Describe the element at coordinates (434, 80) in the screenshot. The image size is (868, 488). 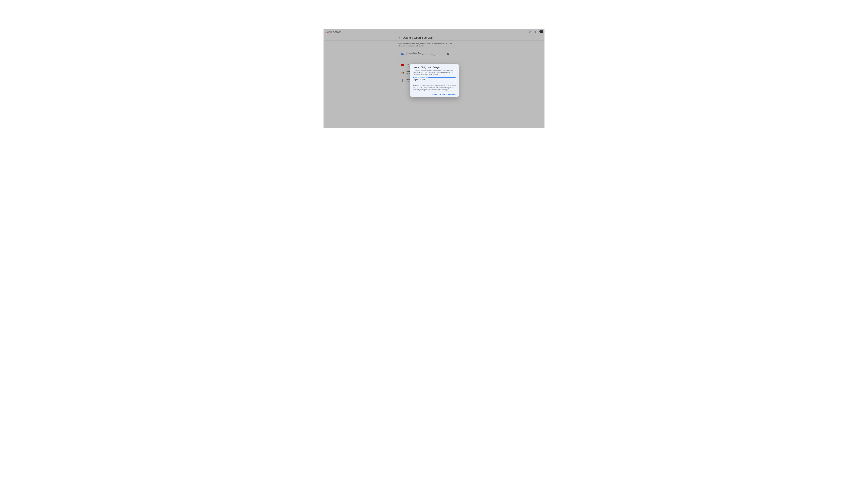
I see `email-field-wrap: Enter an email address` at that location.